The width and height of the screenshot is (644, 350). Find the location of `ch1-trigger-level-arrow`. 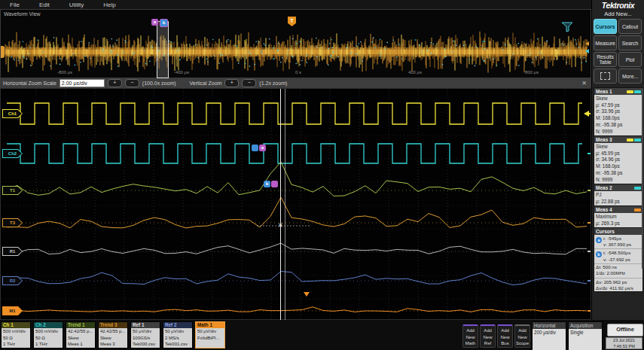

ch1-trigger-level-arrow is located at coordinates (586, 114).